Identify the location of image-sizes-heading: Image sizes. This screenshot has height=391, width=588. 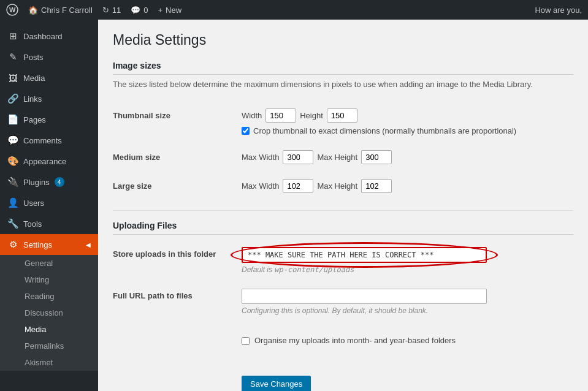
(343, 67).